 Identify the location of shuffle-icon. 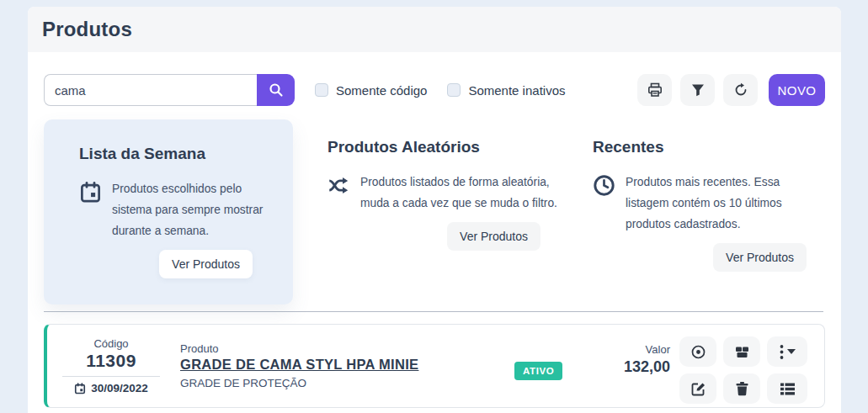
(338, 185).